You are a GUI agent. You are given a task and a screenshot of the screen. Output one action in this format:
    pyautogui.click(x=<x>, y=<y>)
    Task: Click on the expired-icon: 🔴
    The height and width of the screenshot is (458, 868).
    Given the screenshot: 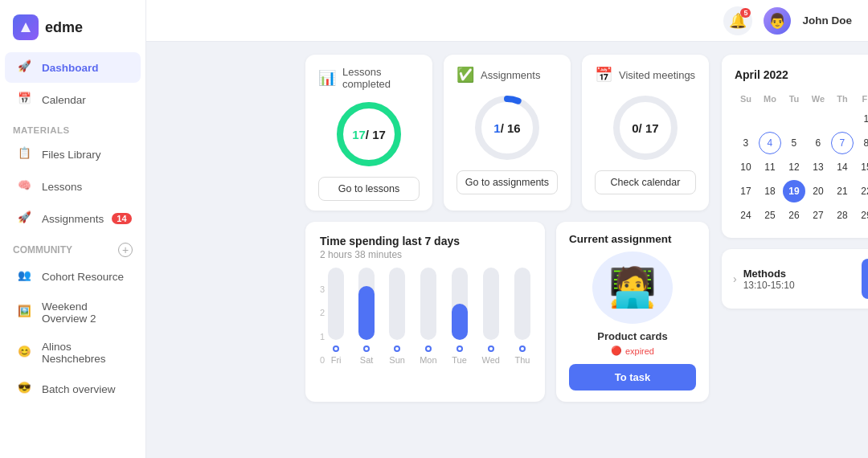 What is the action you would take?
    pyautogui.click(x=616, y=350)
    